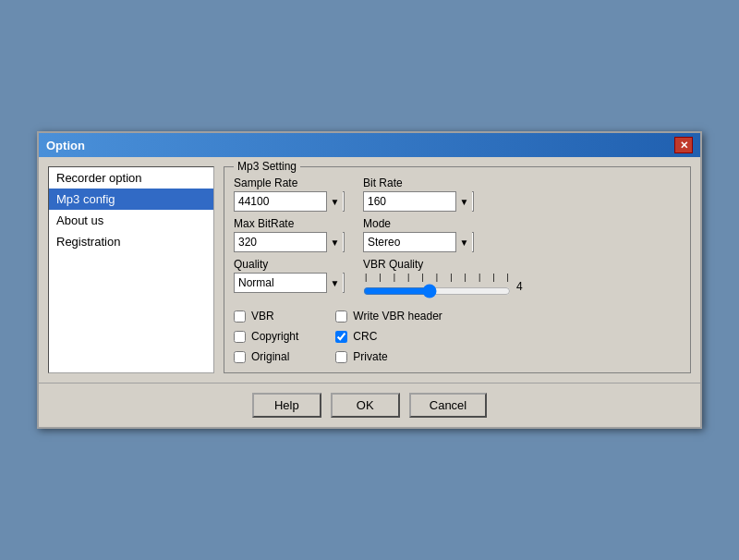 Image resolution: width=739 pixels, height=560 pixels. What do you see at coordinates (262, 316) in the screenshot?
I see `vbr-checkbox-label: VBR` at bounding box center [262, 316].